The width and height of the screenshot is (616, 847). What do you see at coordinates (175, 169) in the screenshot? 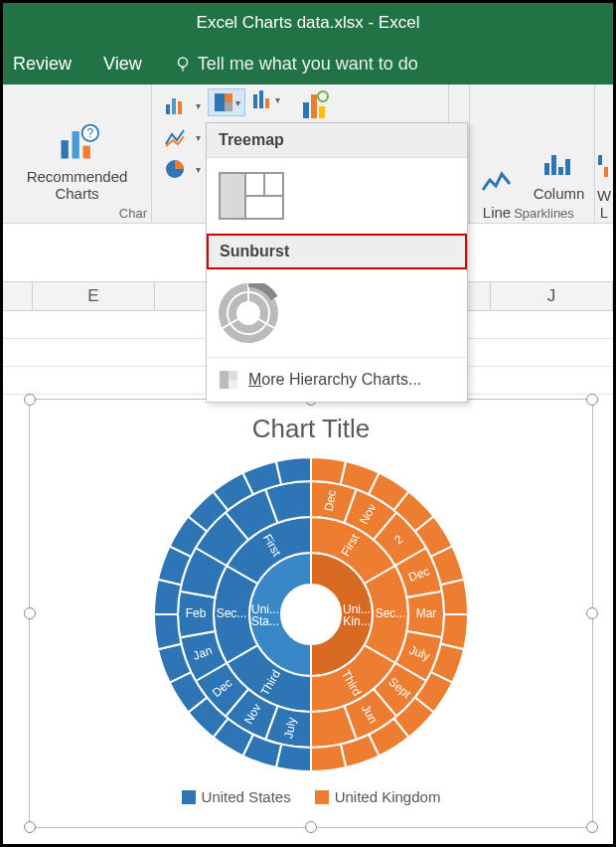
I see `pie-chart-icon` at bounding box center [175, 169].